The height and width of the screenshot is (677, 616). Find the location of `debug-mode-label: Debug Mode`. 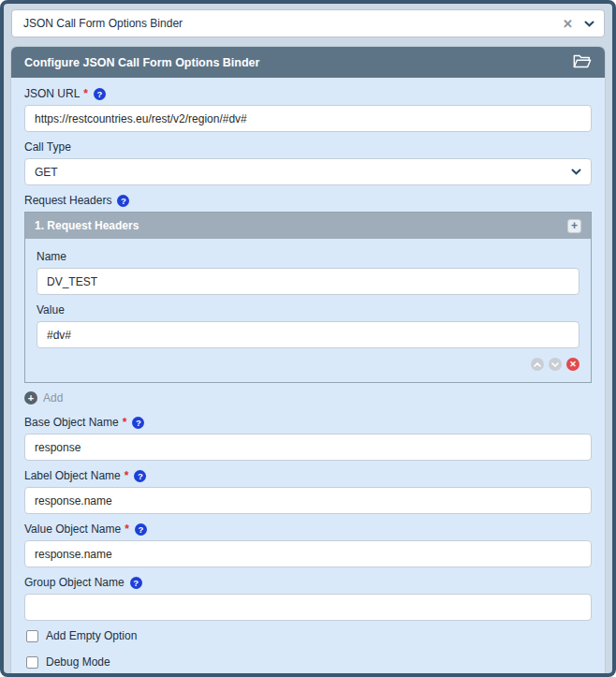

debug-mode-label: Debug Mode is located at coordinates (79, 662).